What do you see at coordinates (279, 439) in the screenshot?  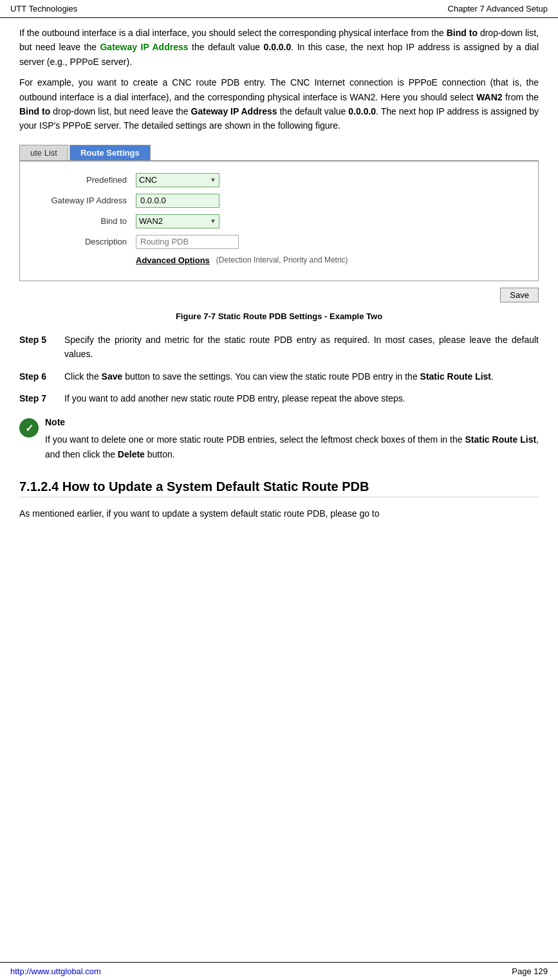 I see `note-section: ✓ Note If you want to delete one or more…` at bounding box center [279, 439].